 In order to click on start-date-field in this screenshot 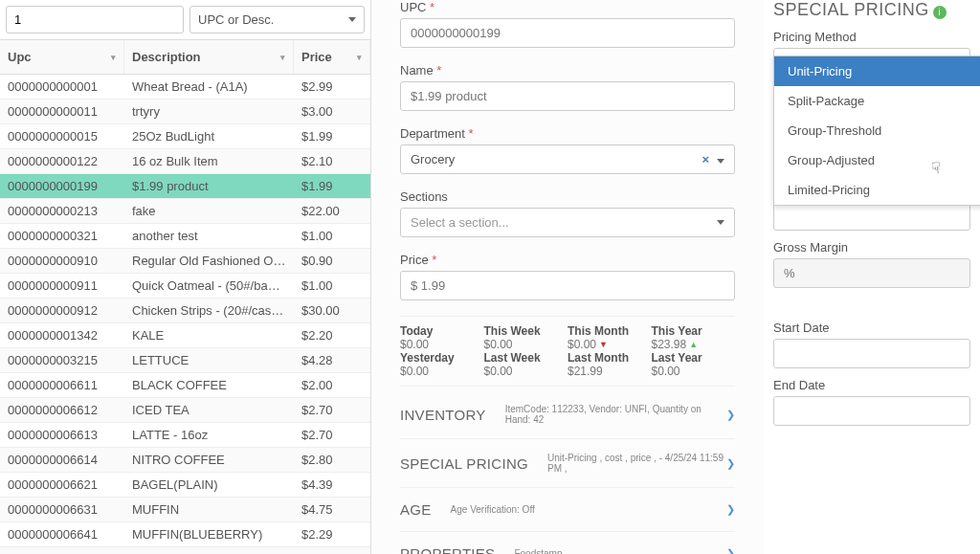, I will do `click(872, 354)`.